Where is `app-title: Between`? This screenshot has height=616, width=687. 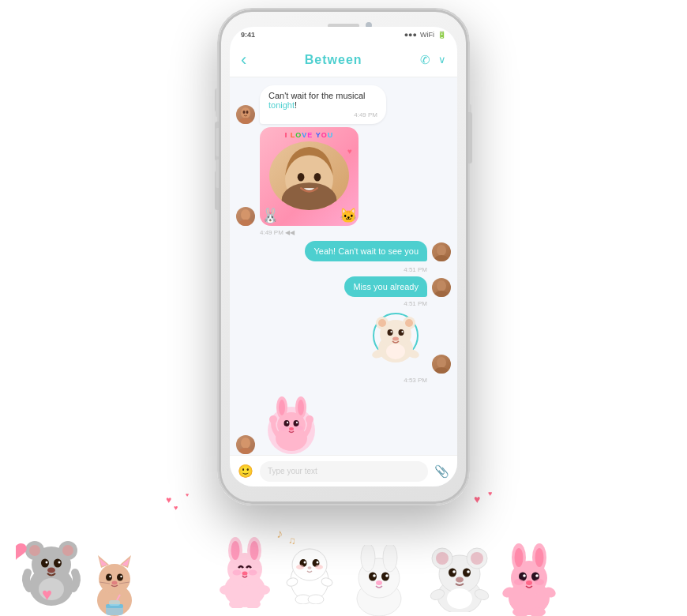 app-title: Between is located at coordinates (333, 60).